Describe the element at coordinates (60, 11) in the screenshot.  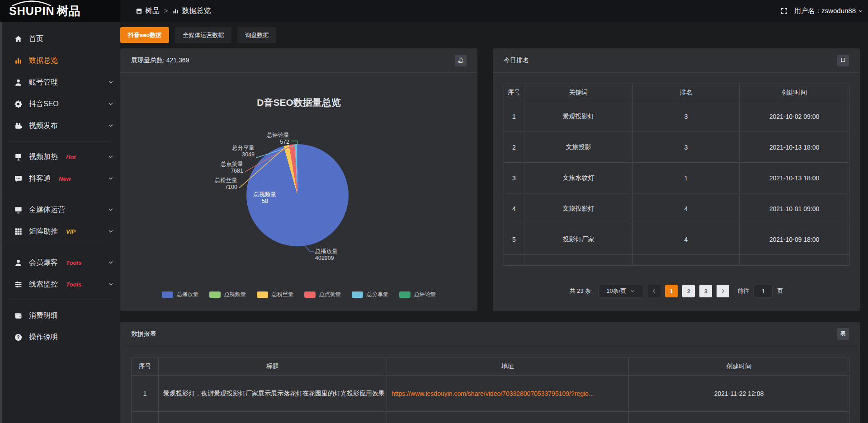
I see `logo: SHUPIN 树品` at that location.